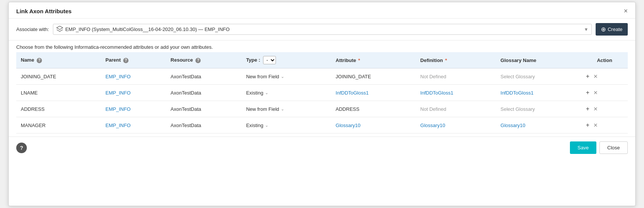 The width and height of the screenshot is (644, 208). Describe the element at coordinates (539, 61) in the screenshot. I see `th-glossary-name: Glossary Name` at that location.